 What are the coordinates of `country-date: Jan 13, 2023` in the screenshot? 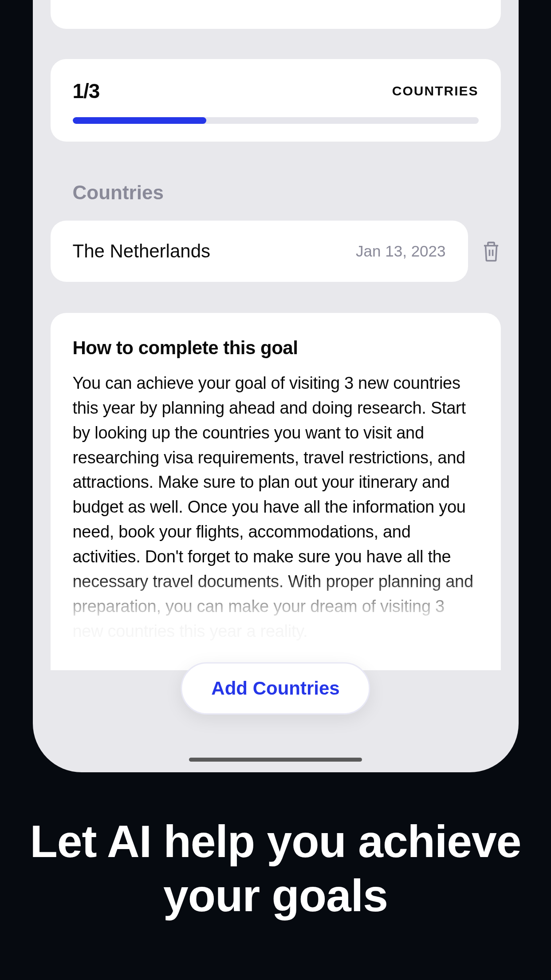 It's located at (401, 251).